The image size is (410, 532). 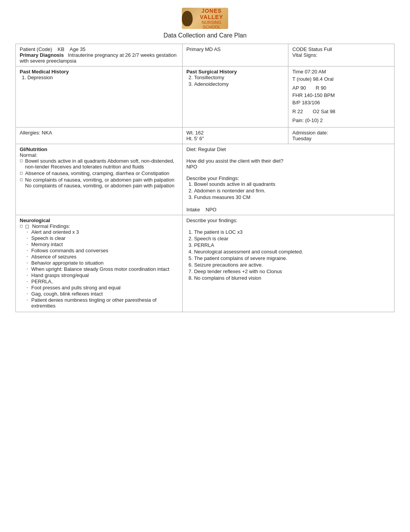 What do you see at coordinates (288, 161) in the screenshot?
I see `assist-label: How did you assist the client with their…` at bounding box center [288, 161].